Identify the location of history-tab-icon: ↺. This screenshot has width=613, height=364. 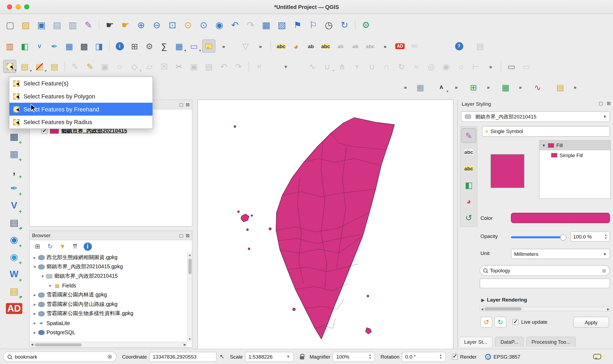
(469, 217).